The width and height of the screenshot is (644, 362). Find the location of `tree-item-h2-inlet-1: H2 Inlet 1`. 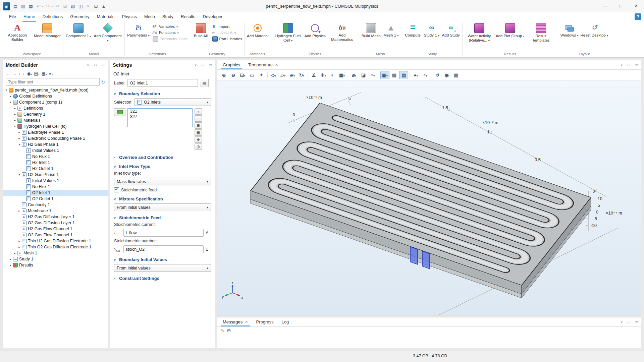

tree-item-h2-inlet-1: H2 Inlet 1 is located at coordinates (55, 163).